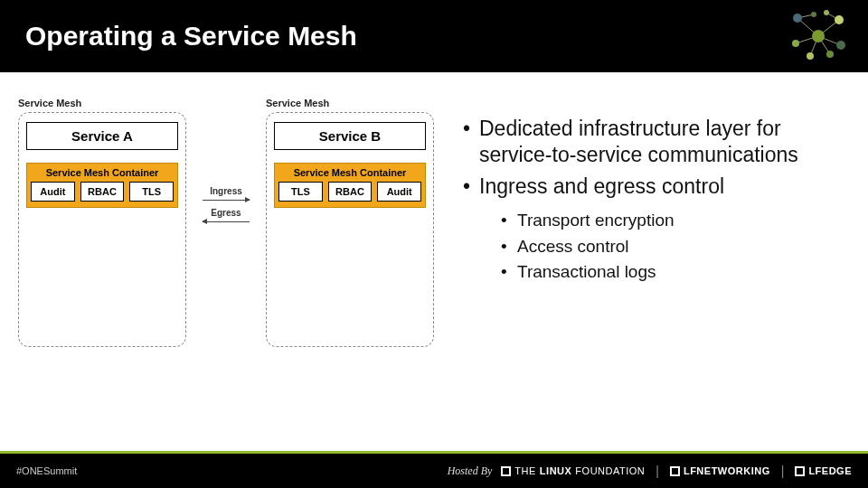 This screenshot has width=868, height=488. I want to click on arrows: Ingress Egress, so click(226, 207).